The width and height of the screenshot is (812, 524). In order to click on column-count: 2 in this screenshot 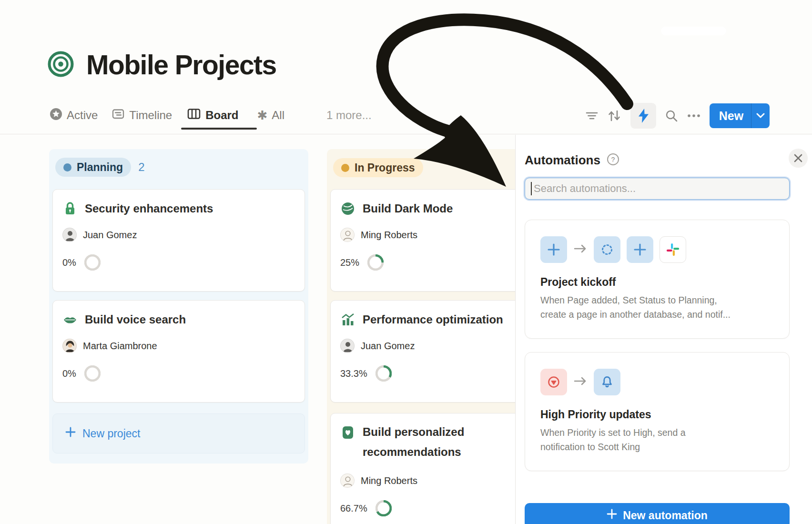, I will do `click(141, 167)`.